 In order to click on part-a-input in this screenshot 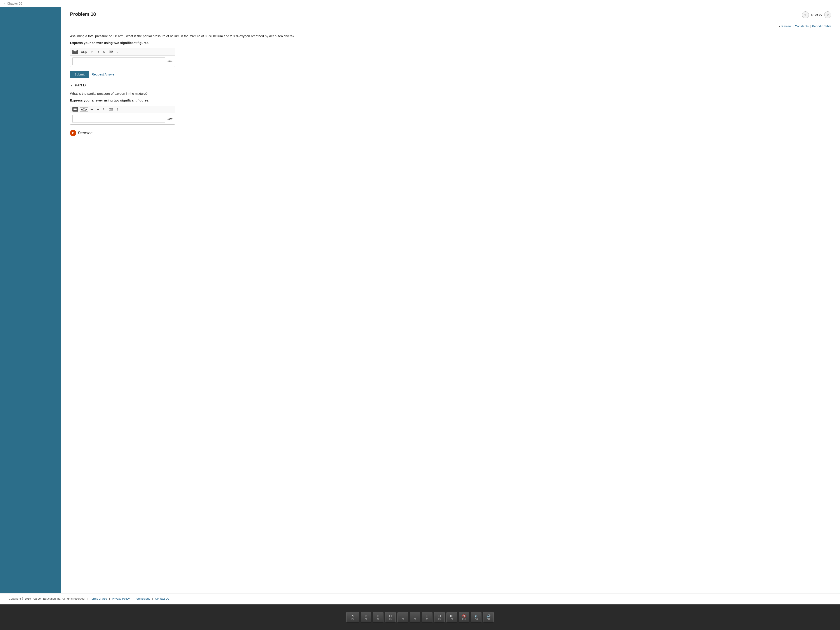, I will do `click(119, 62)`.